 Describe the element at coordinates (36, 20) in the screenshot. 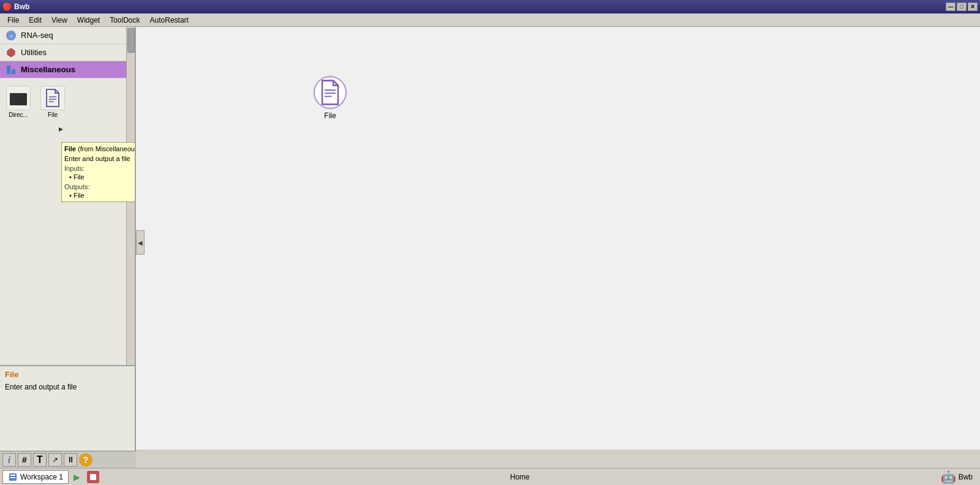

I see `menu-edit: Edit` at that location.